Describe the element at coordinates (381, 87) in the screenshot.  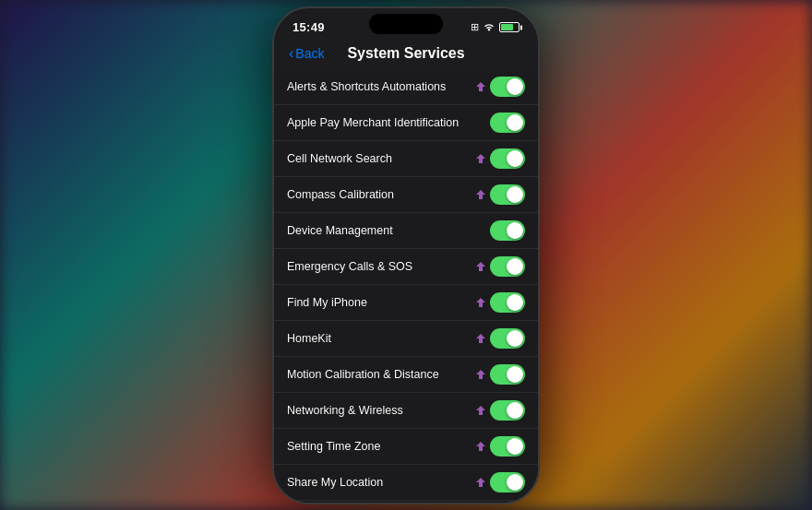
I see `item-left: Alerts & Shortcuts Automations` at that location.